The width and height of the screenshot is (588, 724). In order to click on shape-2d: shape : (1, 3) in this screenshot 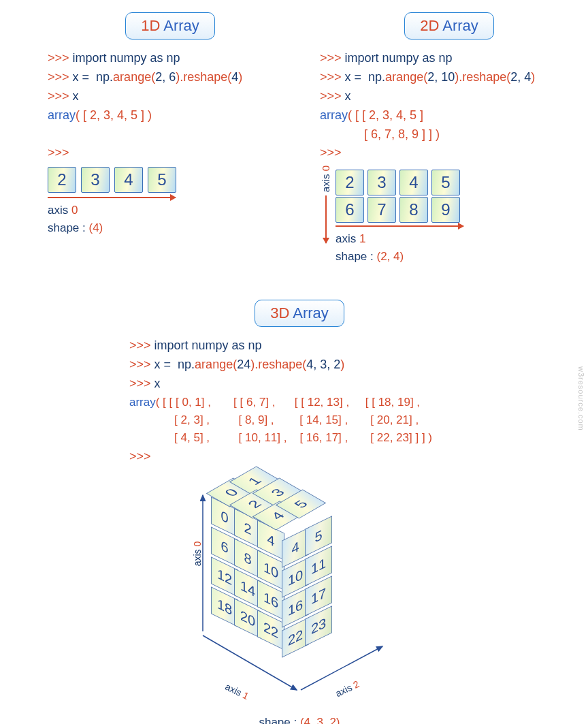, I will do `click(399, 257)`.